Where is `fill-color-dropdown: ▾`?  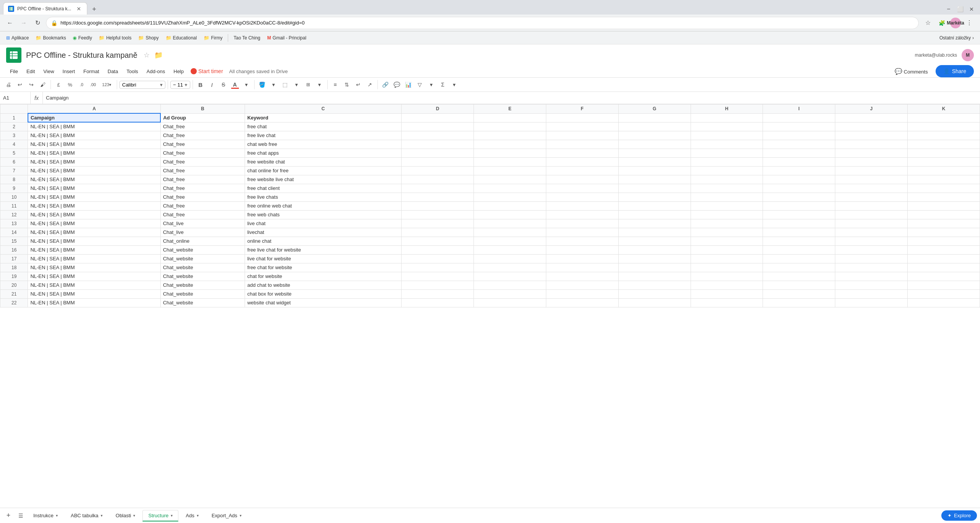 fill-color-dropdown: ▾ is located at coordinates (274, 85).